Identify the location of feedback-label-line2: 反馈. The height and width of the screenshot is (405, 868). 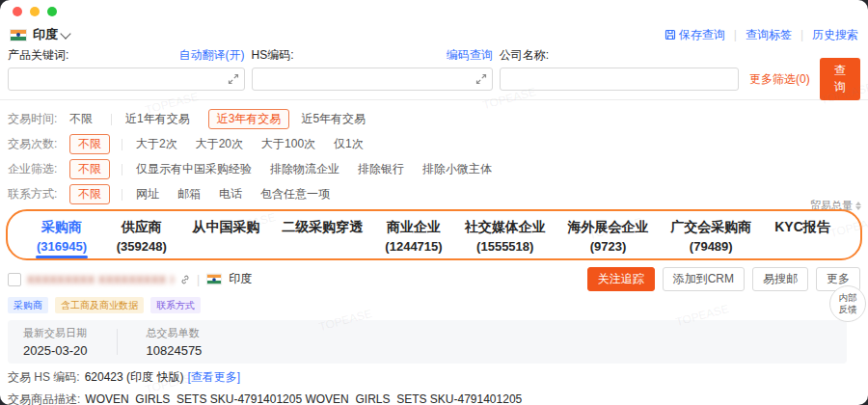
(849, 310).